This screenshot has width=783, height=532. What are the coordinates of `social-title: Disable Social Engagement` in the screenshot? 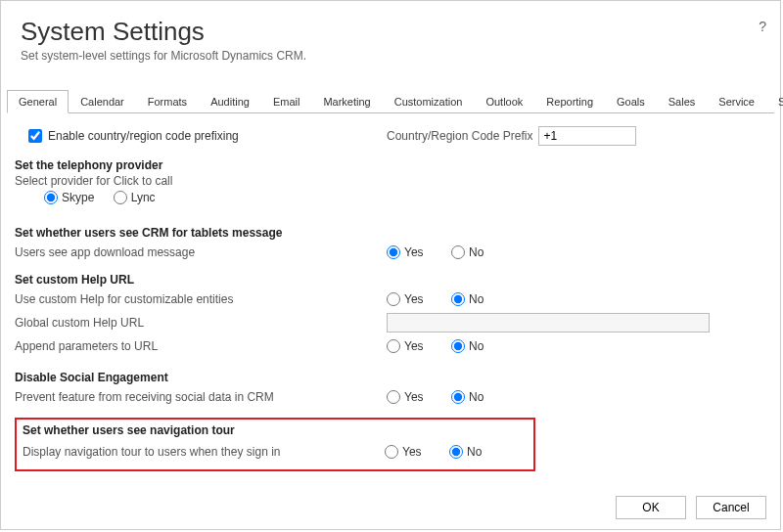 It's located at (391, 377).